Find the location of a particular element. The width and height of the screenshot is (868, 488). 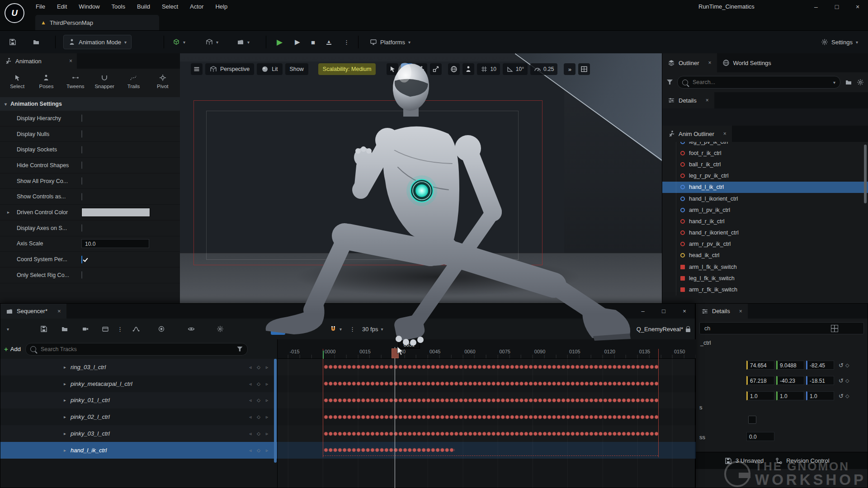

show-dropdown: Show is located at coordinates (297, 69).